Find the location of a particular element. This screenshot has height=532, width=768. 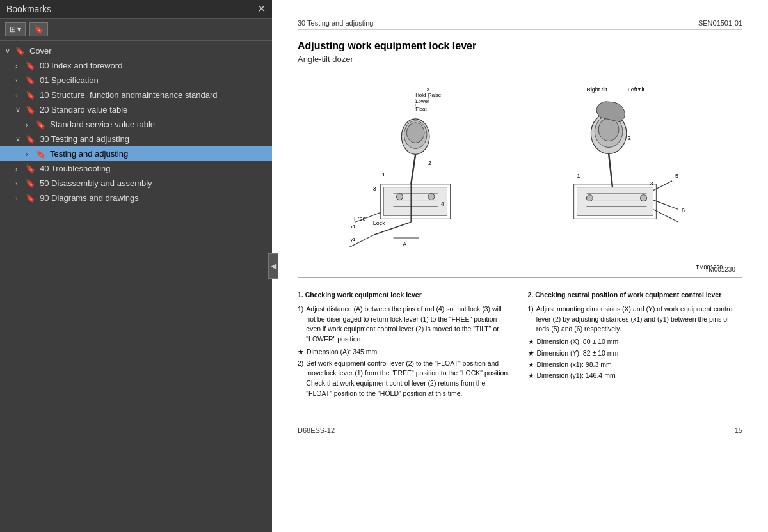

close-button: ✕ is located at coordinates (261, 9).